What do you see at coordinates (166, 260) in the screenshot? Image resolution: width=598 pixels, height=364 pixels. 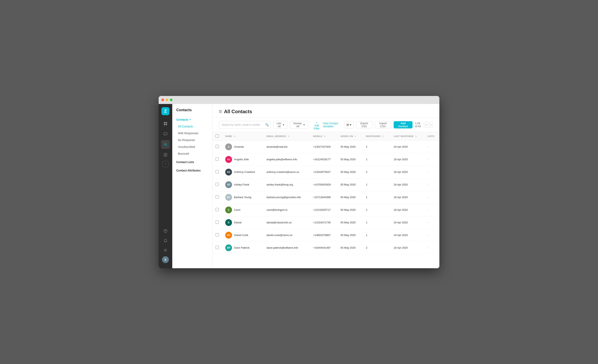 I see `user-avatar: S` at bounding box center [166, 260].